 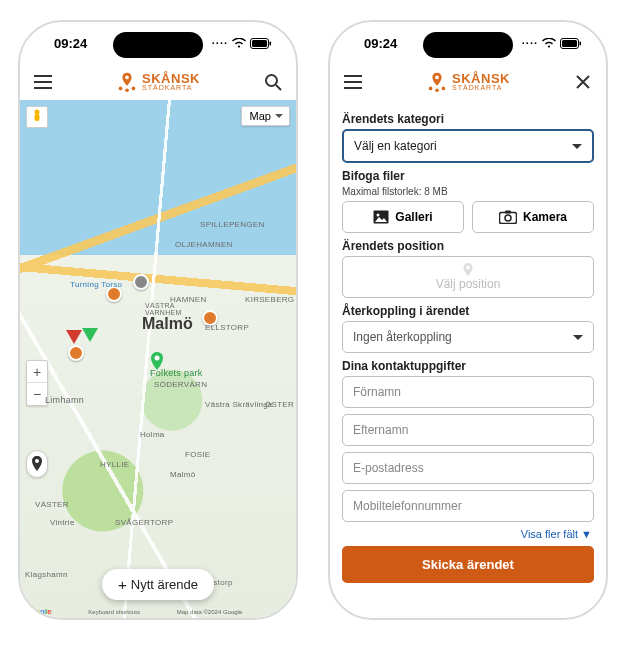 What do you see at coordinates (583, 82) in the screenshot?
I see `close-icon` at bounding box center [583, 82].